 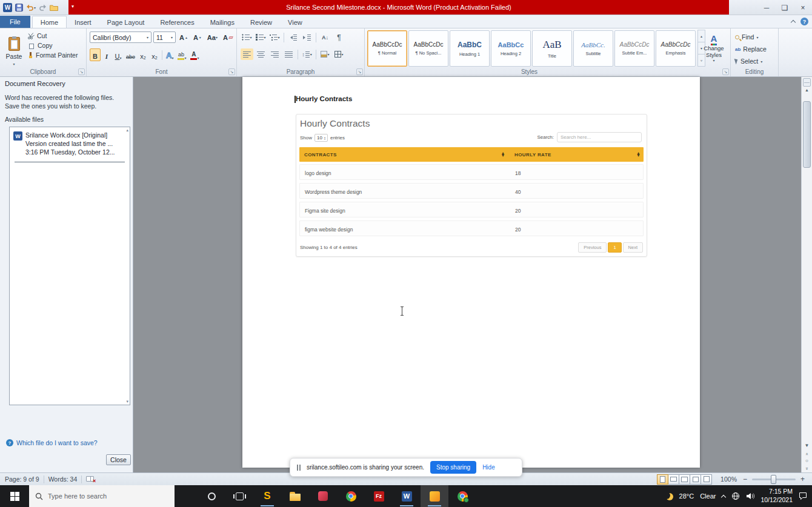 I want to click on proofing-error-icon: ×, so click(x=91, y=479).